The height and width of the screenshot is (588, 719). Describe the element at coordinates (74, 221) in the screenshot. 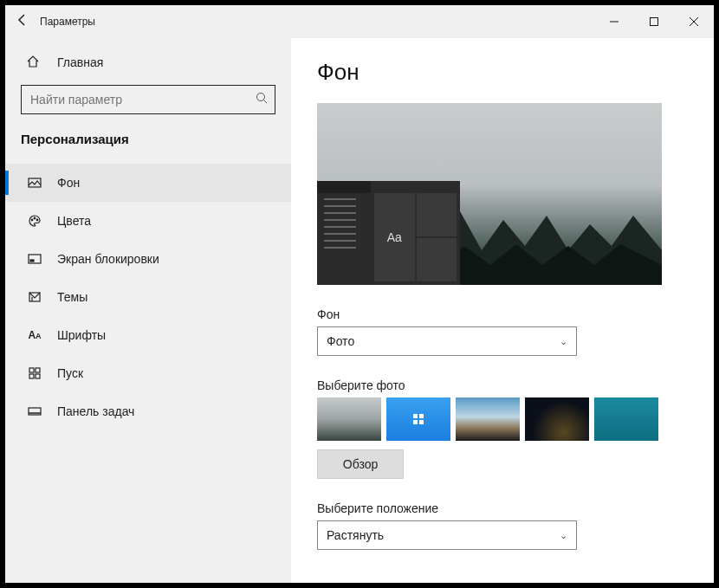

I see `sidebar-item-label: Цвета` at that location.